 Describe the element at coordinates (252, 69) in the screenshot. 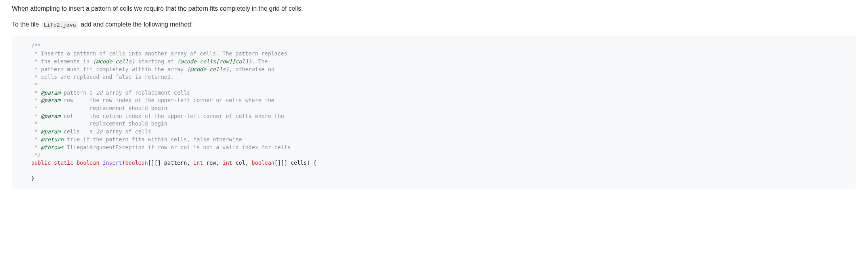

I see `code-line-4e: , otherwise no` at that location.